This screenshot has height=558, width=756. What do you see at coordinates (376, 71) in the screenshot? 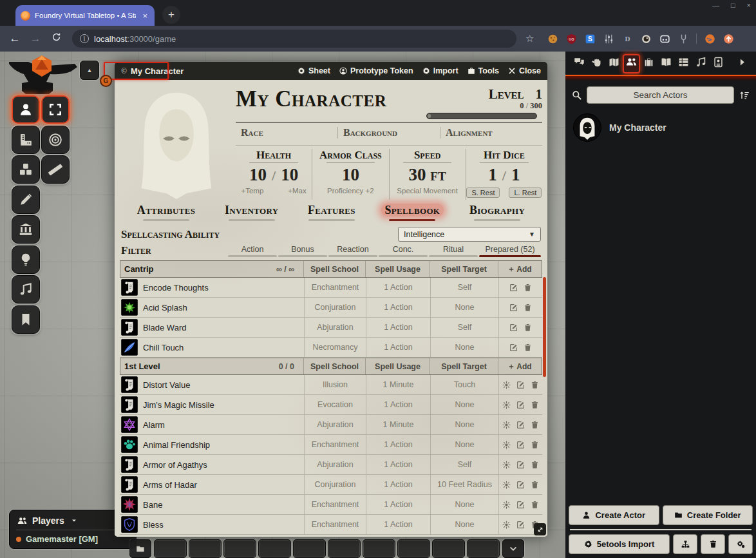
I see `header-button-prototype-token: Prototype Token` at bounding box center [376, 71].